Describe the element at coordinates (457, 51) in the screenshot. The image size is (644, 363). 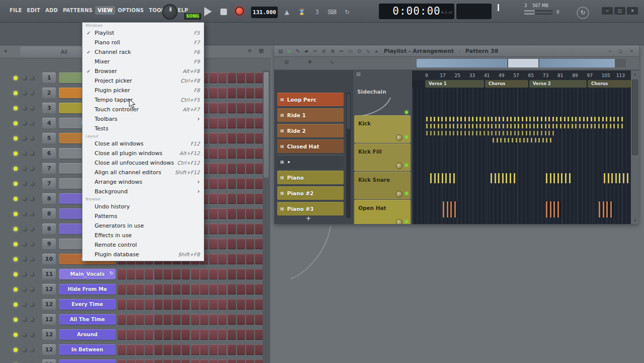
I see `playlist-title-bar: ▤ ∪ ✎ ▰ ✂ ⊘ ⊗ ↔ ▭ ⊙ ∿ ◂ Playlist - Arran…` at that location.